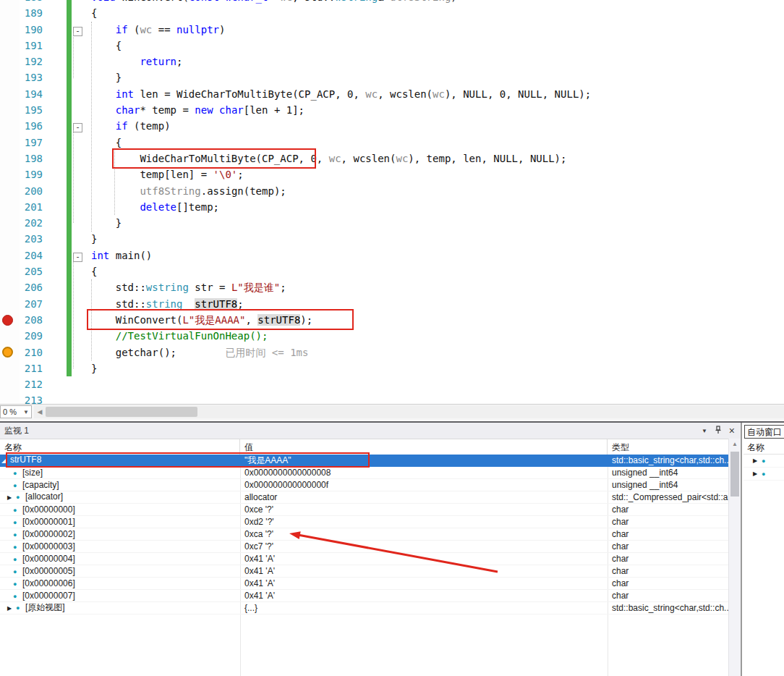 The height and width of the screenshot is (676, 784). Describe the element at coordinates (79, 255) in the screenshot. I see `outline-margin: -` at that location.